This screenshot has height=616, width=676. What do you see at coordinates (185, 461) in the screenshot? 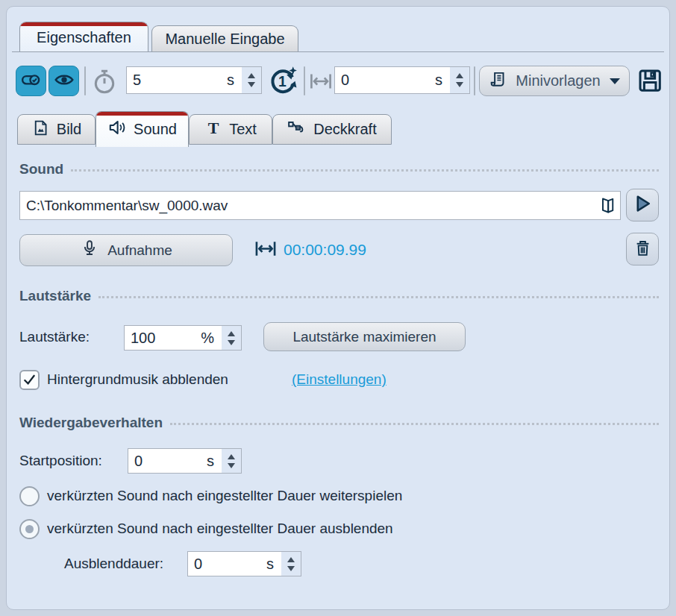
I see `start-position-spinner: 0 s` at bounding box center [185, 461].